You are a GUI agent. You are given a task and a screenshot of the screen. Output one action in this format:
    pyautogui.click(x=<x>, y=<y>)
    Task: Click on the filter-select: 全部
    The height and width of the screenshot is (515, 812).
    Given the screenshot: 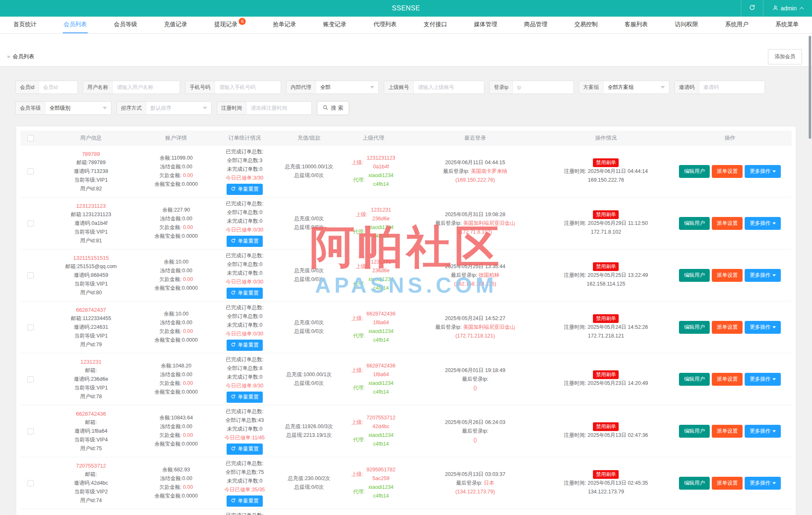 What is the action you would take?
    pyautogui.click(x=347, y=87)
    